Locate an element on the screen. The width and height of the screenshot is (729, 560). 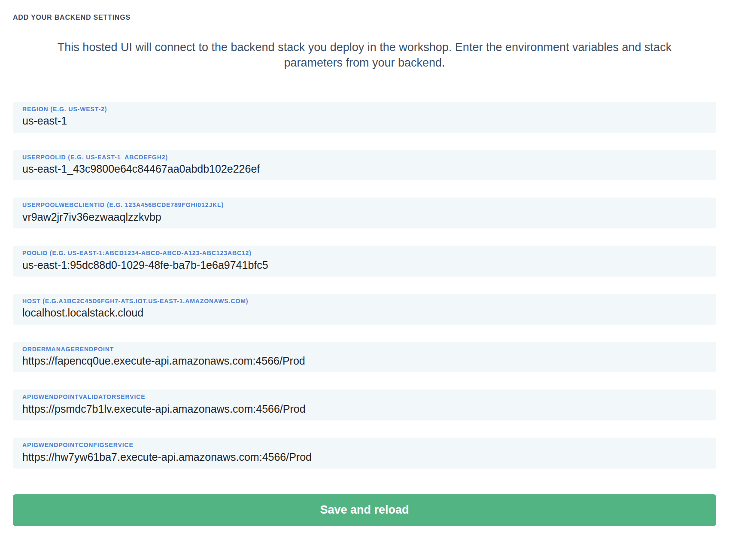
field-userpoolid-input is located at coordinates (364, 169).